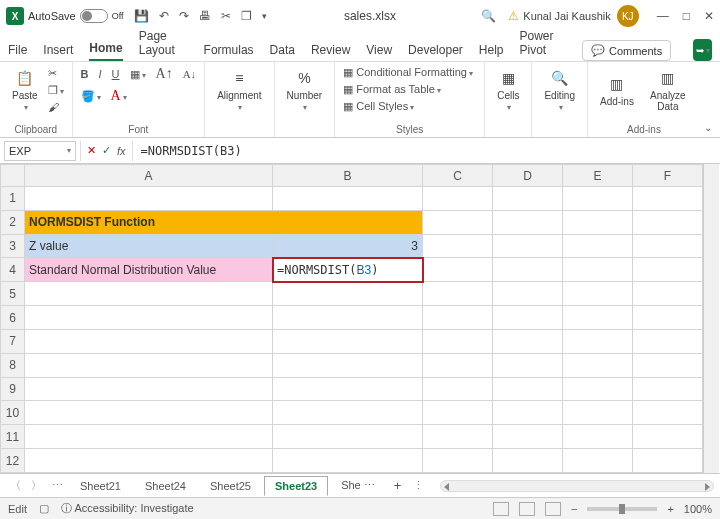 The width and height of the screenshot is (720, 519). Describe the element at coordinates (296, 486) in the screenshot. I see `sheet-tab-active: Sheet23` at that location.